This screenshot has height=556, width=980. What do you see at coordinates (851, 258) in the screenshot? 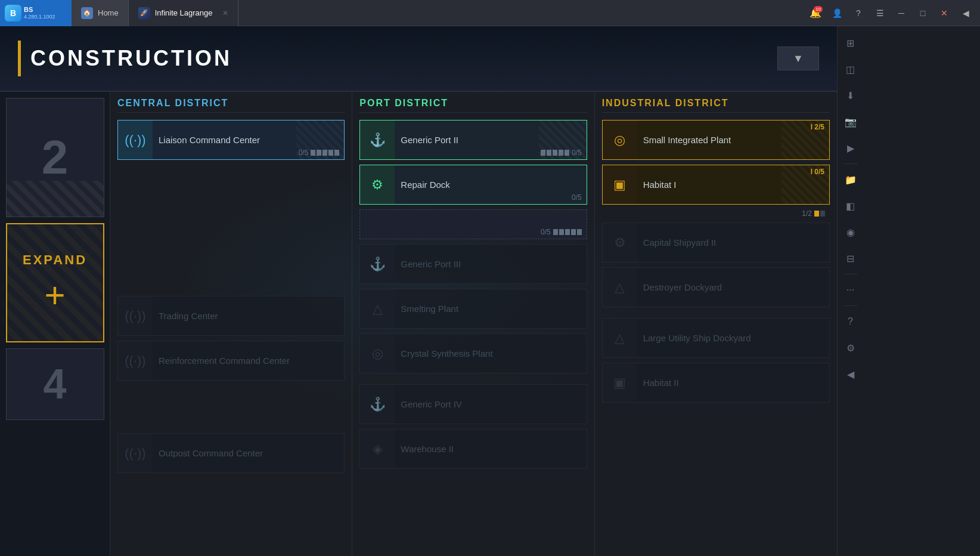
I see `tool-copy: ⊟` at bounding box center [851, 258].